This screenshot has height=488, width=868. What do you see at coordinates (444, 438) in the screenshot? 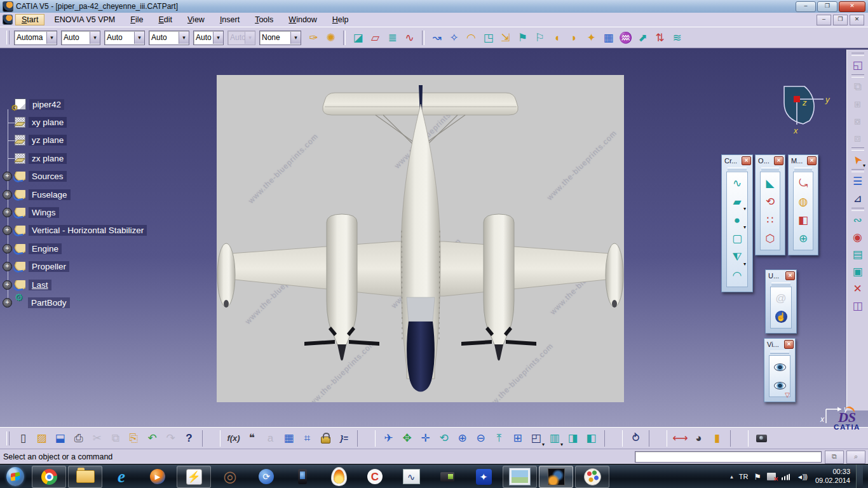
I see `rotate-icon: ⟲` at bounding box center [444, 438].